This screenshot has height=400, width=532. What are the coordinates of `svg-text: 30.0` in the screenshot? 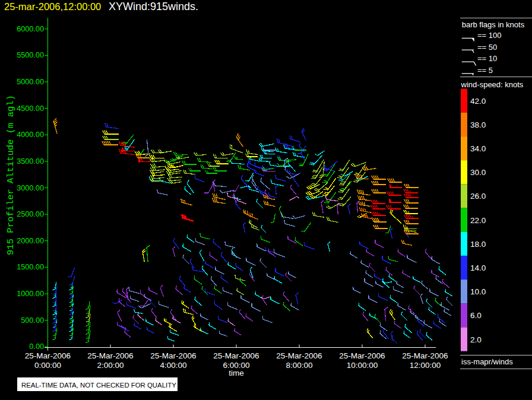 It's located at (478, 172).